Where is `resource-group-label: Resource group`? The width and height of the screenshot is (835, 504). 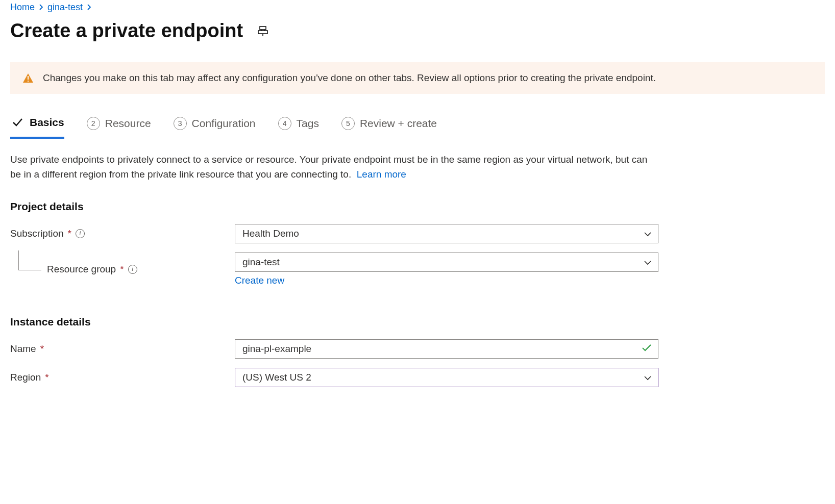 resource-group-label: Resource group is located at coordinates (82, 269).